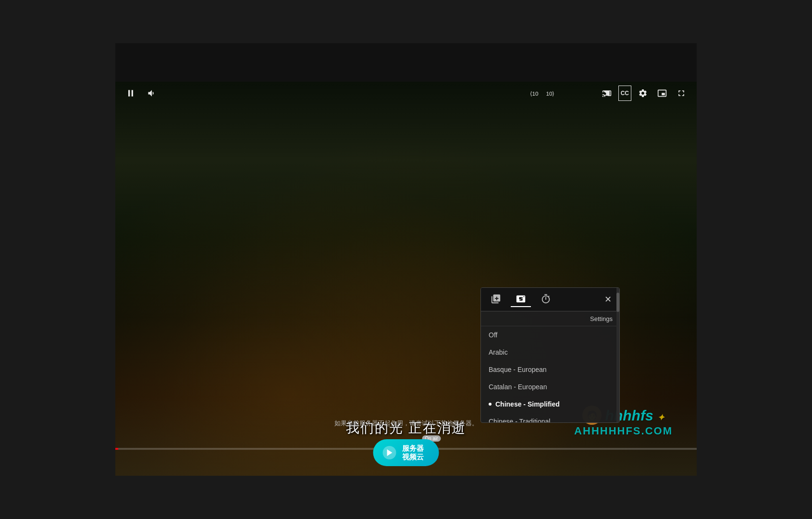  What do you see at coordinates (493, 335) in the screenshot?
I see `subtitle-item-label: Off` at bounding box center [493, 335].